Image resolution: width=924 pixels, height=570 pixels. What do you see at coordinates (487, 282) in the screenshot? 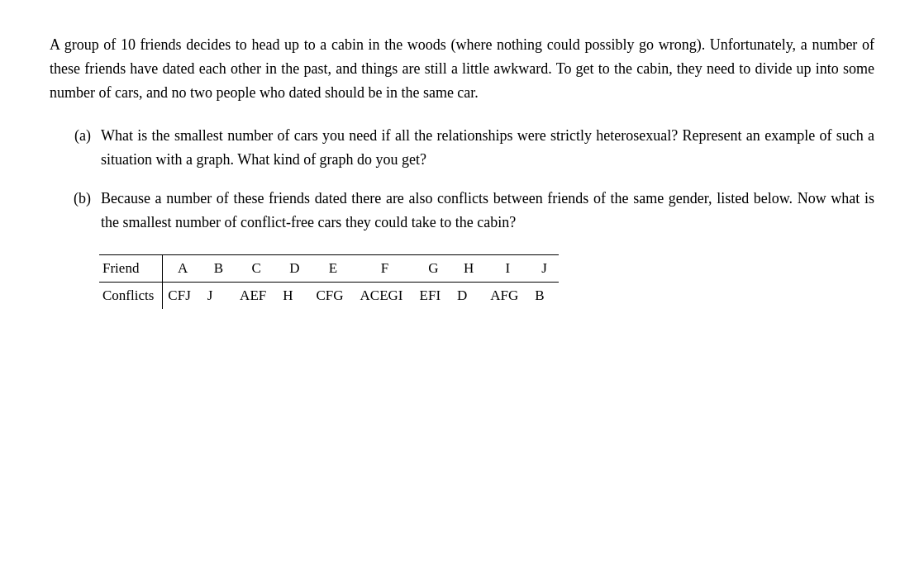
I see `conflict-table-wrapper: Friend A B C D E F G H I J Conflicts CFJ…` at bounding box center [487, 282].